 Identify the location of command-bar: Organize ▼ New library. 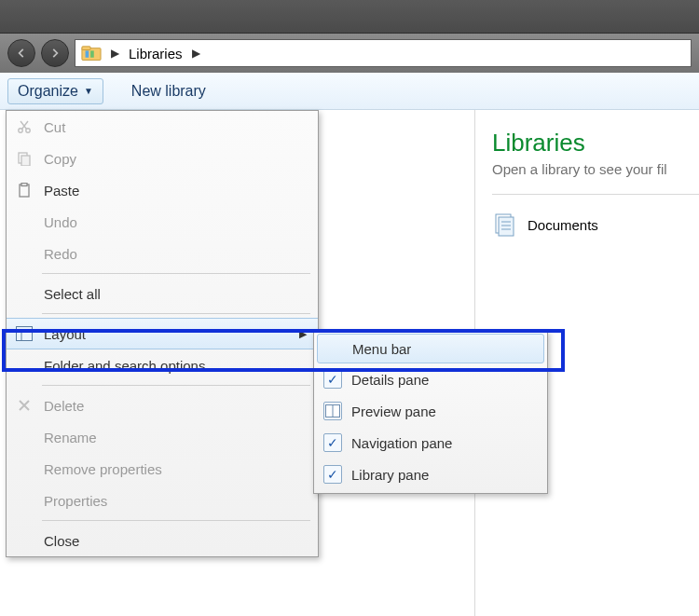
(350, 91).